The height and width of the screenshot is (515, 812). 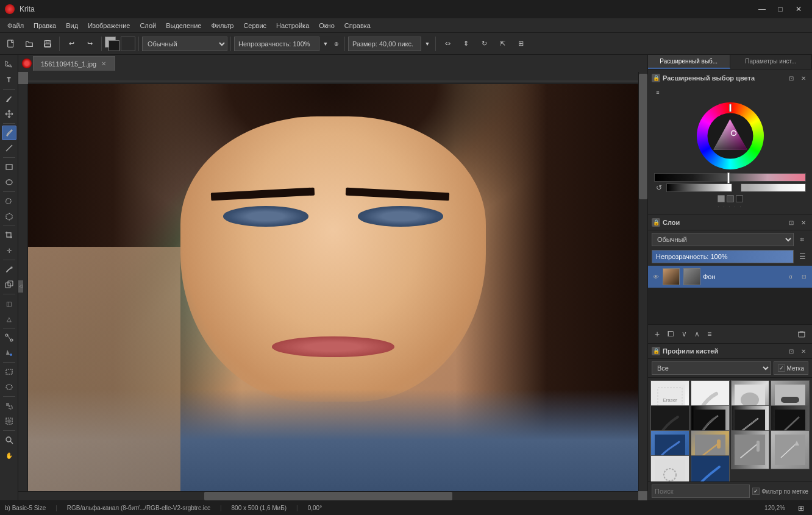 What do you see at coordinates (730, 277) in the screenshot?
I see `layer-item-fon: 👁 Фон α ⊡` at bounding box center [730, 277].